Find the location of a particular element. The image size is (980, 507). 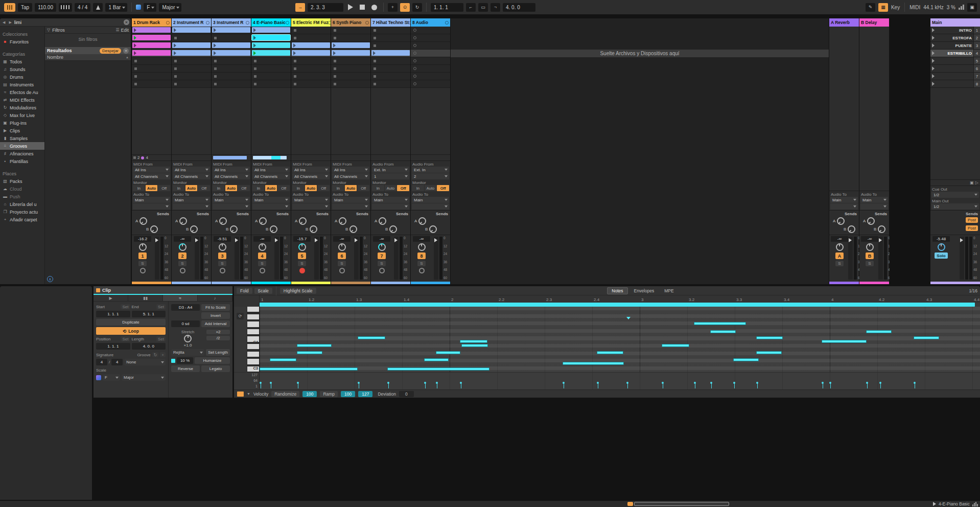

arm-button is located at coordinates (382, 271).